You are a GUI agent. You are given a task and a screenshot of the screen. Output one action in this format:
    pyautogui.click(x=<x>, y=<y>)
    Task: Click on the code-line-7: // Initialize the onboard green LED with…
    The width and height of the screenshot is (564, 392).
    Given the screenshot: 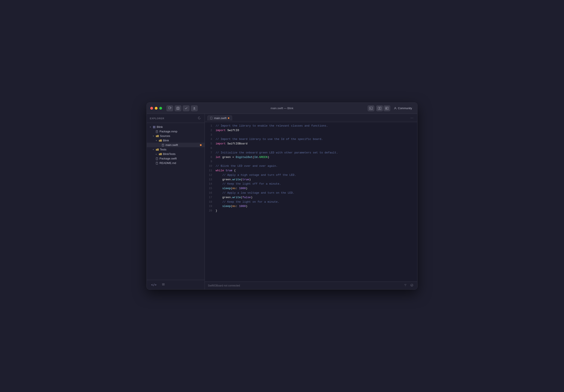 What is the action you would take?
    pyautogui.click(x=314, y=153)
    